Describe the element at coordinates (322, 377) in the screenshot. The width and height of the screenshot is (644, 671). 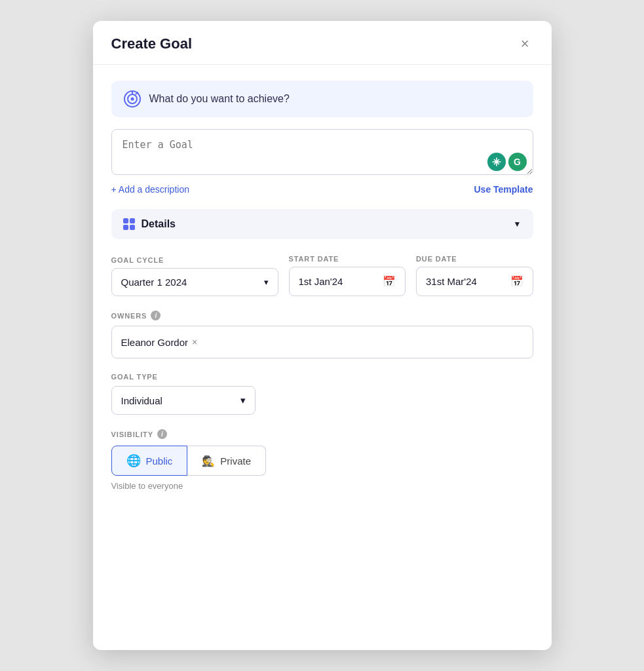
I see `goal-type-label-row: GOAL TYPE` at that location.